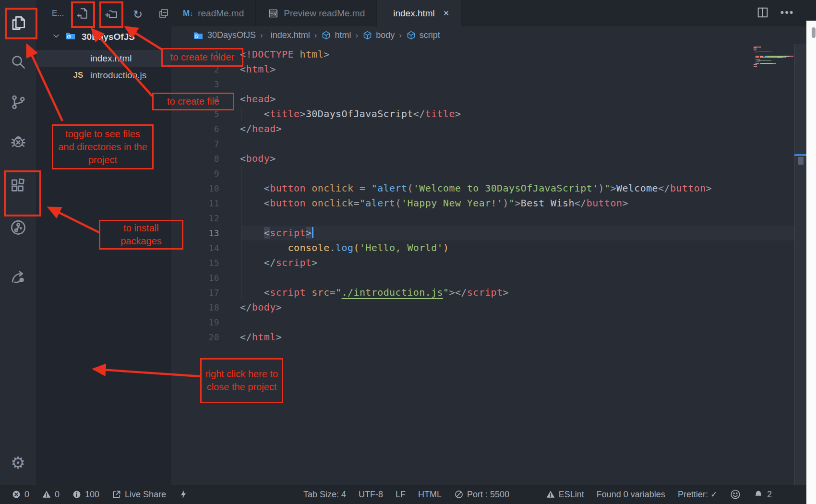  What do you see at coordinates (343, 36) in the screenshot?
I see `breadcrumb-label: html` at bounding box center [343, 36].